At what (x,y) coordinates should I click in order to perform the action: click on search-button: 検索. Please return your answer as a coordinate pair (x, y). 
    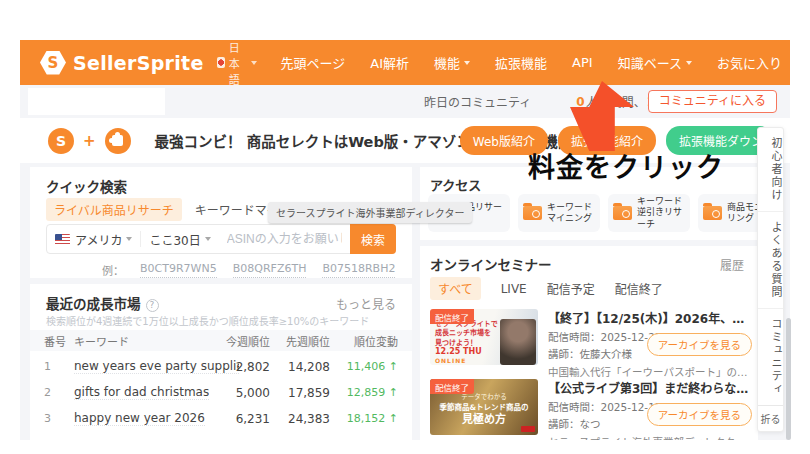
    Looking at the image, I should click on (373, 239).